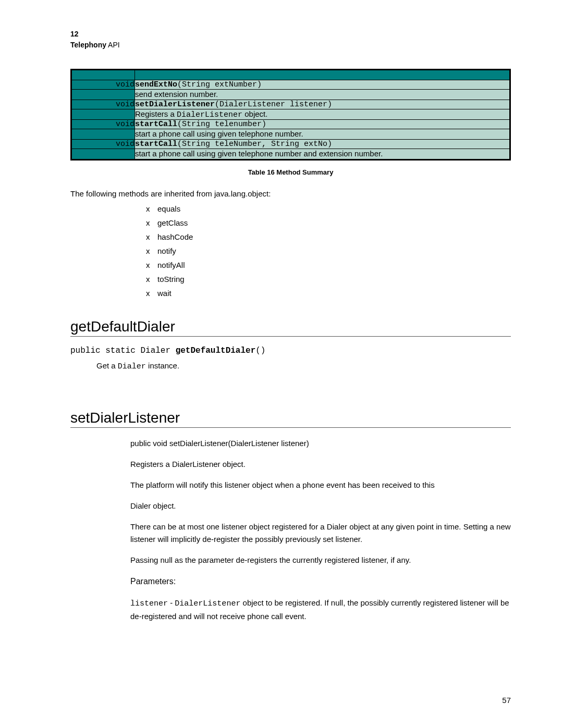  What do you see at coordinates (321, 582) in the screenshot?
I see `parameters-heading: Parameters:` at bounding box center [321, 582].